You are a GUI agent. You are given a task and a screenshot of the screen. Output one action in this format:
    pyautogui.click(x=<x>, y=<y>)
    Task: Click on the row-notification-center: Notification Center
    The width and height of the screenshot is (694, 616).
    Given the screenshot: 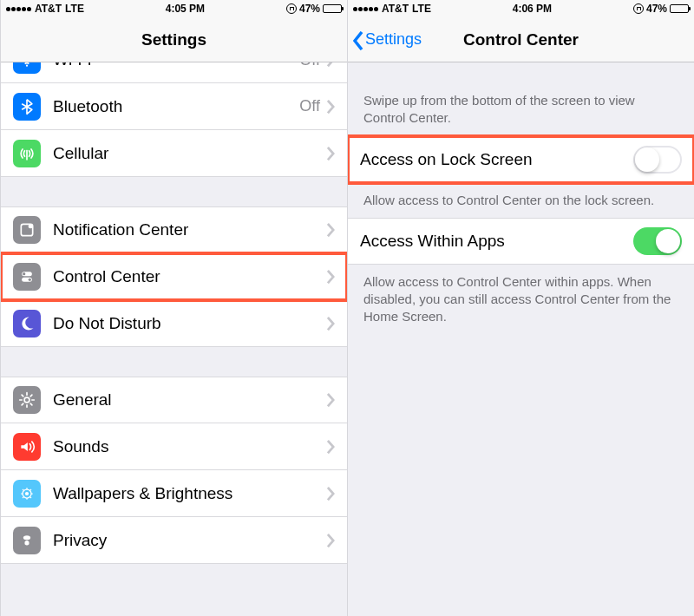 What is the action you would take?
    pyautogui.click(x=174, y=230)
    